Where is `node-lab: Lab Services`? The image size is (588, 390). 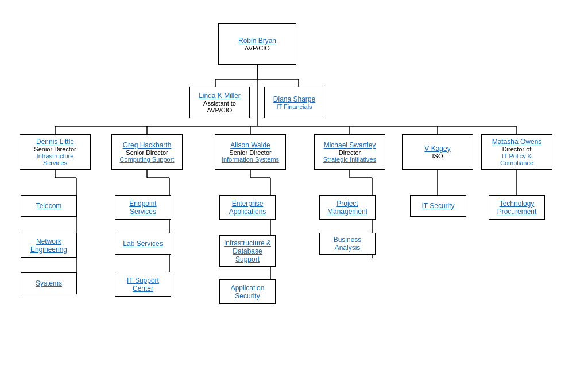 node-lab: Lab Services is located at coordinates (143, 244).